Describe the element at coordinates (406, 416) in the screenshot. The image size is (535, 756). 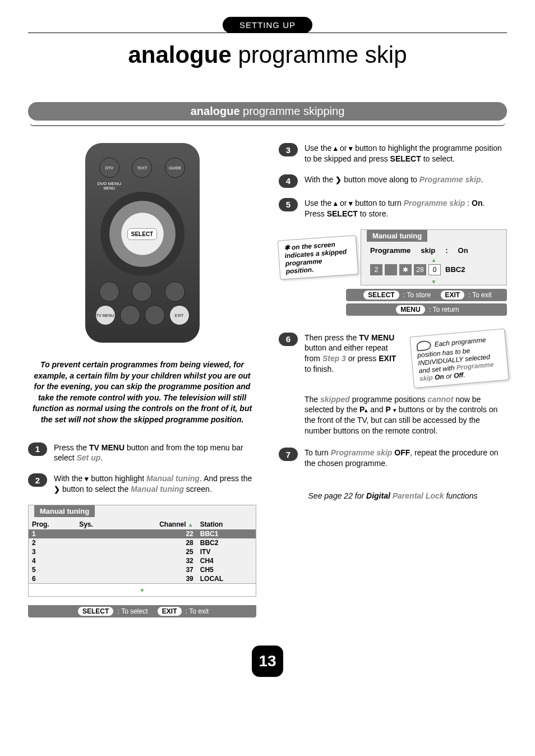
I see `skipped-note: The skipped programme positions cannot n…` at that location.